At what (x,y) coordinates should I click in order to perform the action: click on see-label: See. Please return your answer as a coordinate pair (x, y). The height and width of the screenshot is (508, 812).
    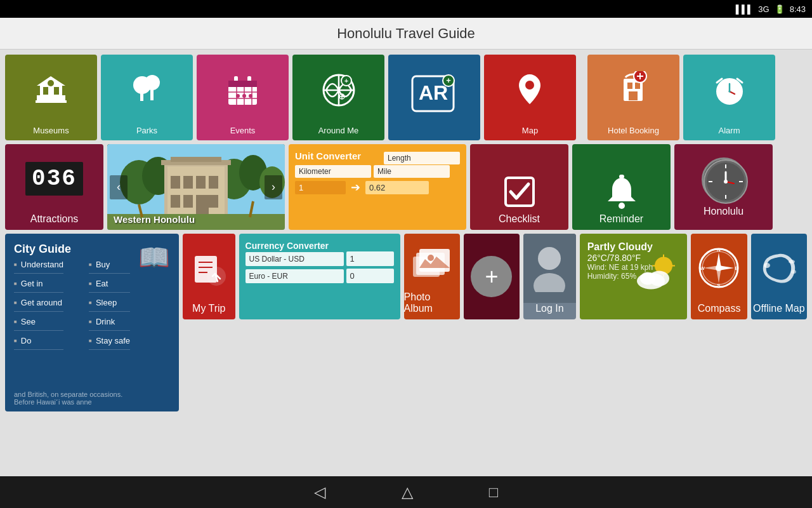
    Looking at the image, I should click on (28, 321).